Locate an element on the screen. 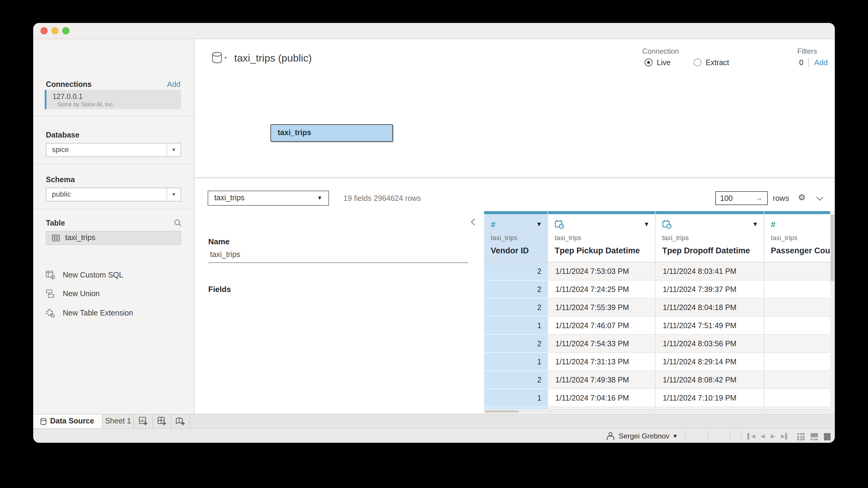 Image resolution: width=868 pixels, height=488 pixels. live-radio-label: Live is located at coordinates (664, 63).